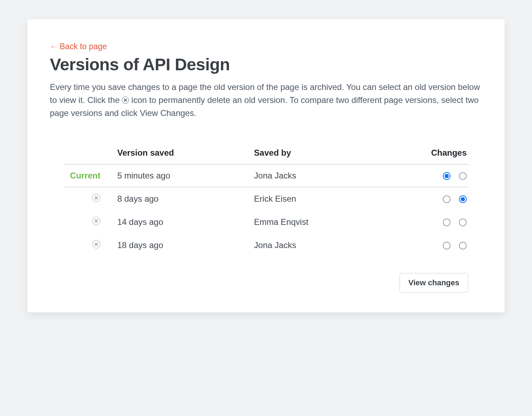 This screenshot has height=416, width=532. I want to click on version-saved-cell: 18 days ago, so click(181, 245).